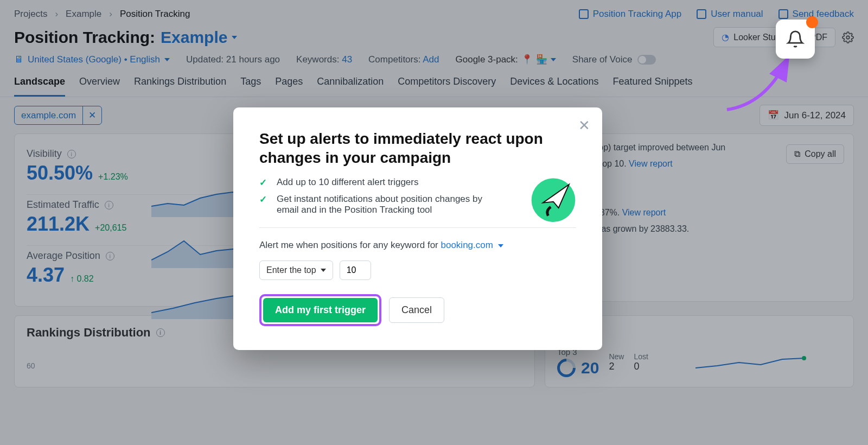 The height and width of the screenshot is (445, 868). What do you see at coordinates (406, 148) in the screenshot?
I see `modal-heading: Set up alerts to immediately react upon …` at bounding box center [406, 148].